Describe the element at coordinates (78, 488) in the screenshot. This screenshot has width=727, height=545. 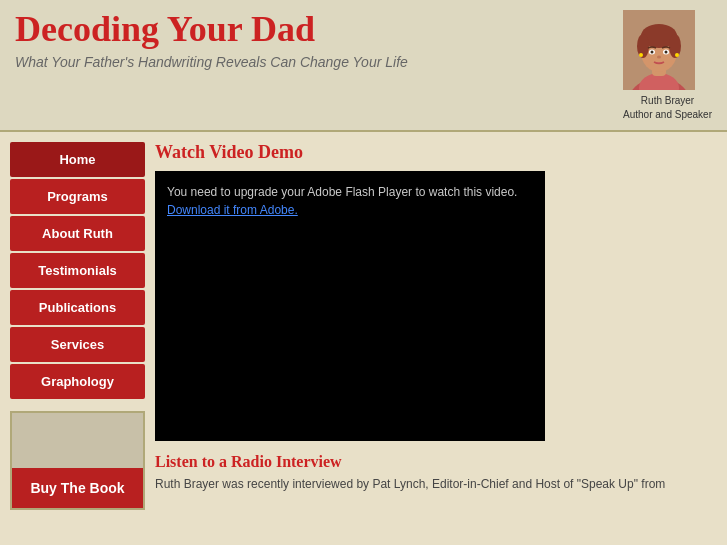
I see `buy-book-button: Buy The Book` at that location.